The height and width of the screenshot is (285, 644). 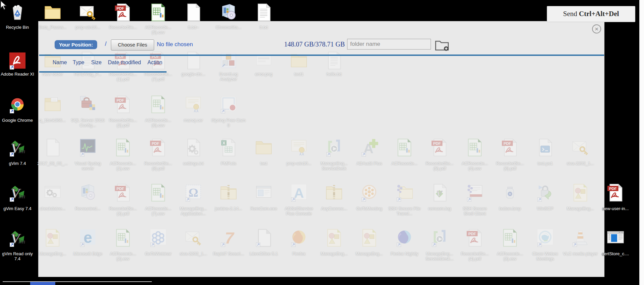 What do you see at coordinates (510, 256) in the screenshot?
I see `desktop-item-label: ACRecorde... (3).csv` at bounding box center [510, 256].